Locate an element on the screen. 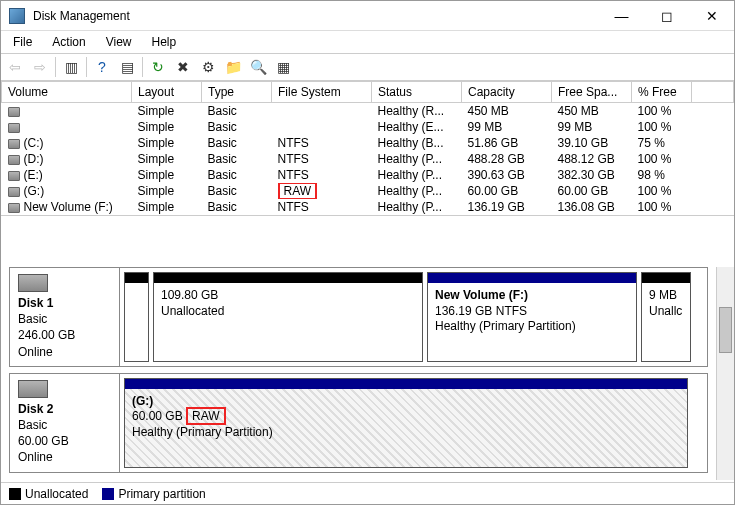 The height and width of the screenshot is (505, 735). menu-view: View is located at coordinates (119, 42).